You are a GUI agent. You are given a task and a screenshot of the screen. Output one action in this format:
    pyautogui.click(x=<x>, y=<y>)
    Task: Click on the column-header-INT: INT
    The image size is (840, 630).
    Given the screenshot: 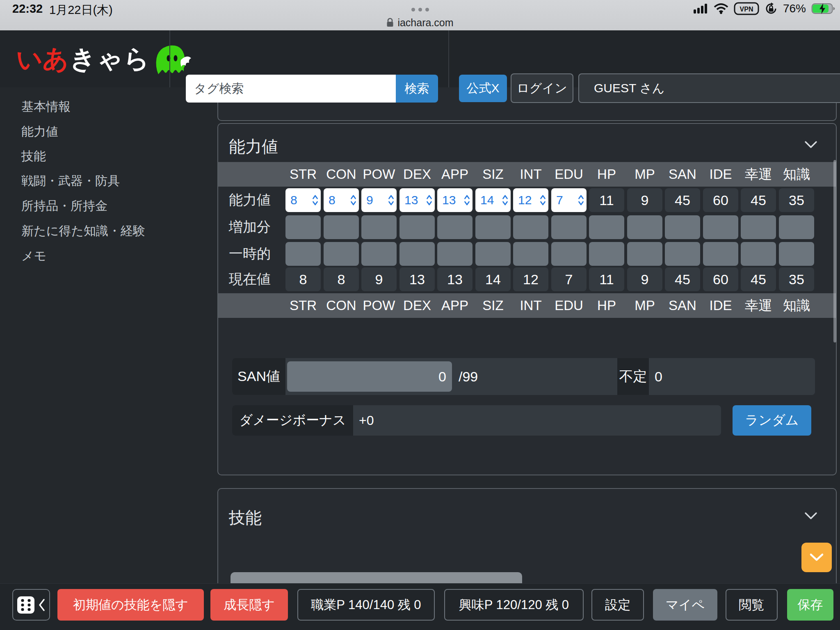 What is the action you would take?
    pyautogui.click(x=531, y=306)
    